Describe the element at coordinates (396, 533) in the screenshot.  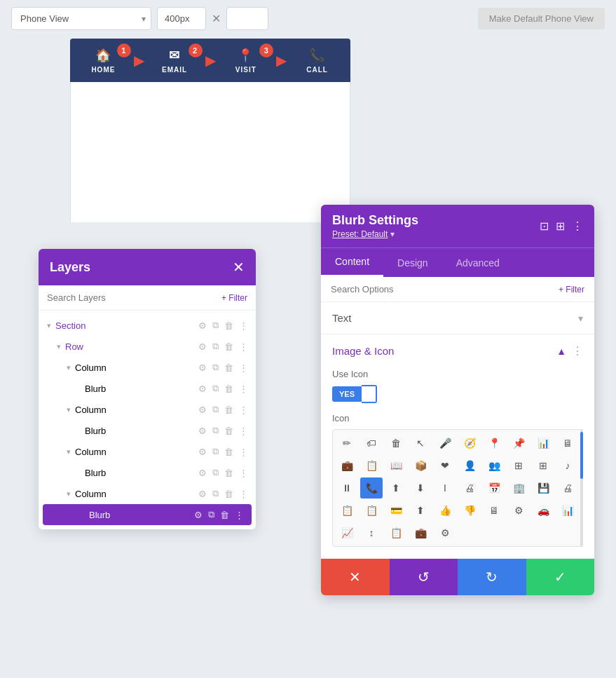
I see `icon-cell-list: 📋` at that location.